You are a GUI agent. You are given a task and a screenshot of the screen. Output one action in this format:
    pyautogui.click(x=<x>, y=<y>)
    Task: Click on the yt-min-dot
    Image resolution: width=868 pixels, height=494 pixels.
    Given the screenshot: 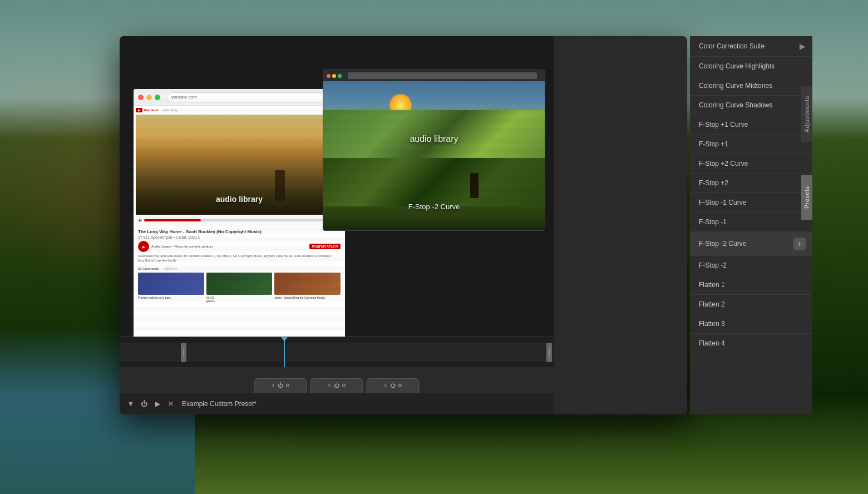 What is the action you would take?
    pyautogui.click(x=149, y=97)
    